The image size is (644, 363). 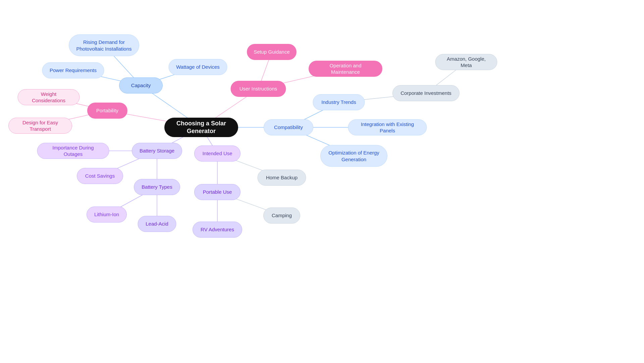 What do you see at coordinates (282, 216) in the screenshot?
I see `node-camping: Camping` at bounding box center [282, 216].